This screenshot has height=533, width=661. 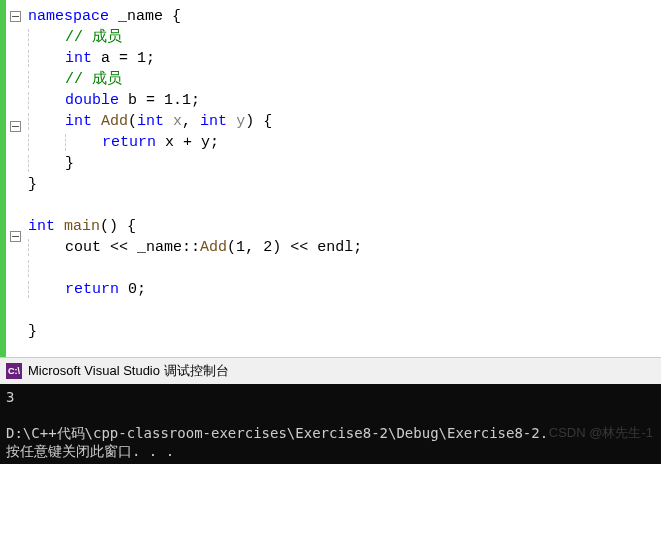 I want to click on console-icon: C:\, so click(x=14, y=371).